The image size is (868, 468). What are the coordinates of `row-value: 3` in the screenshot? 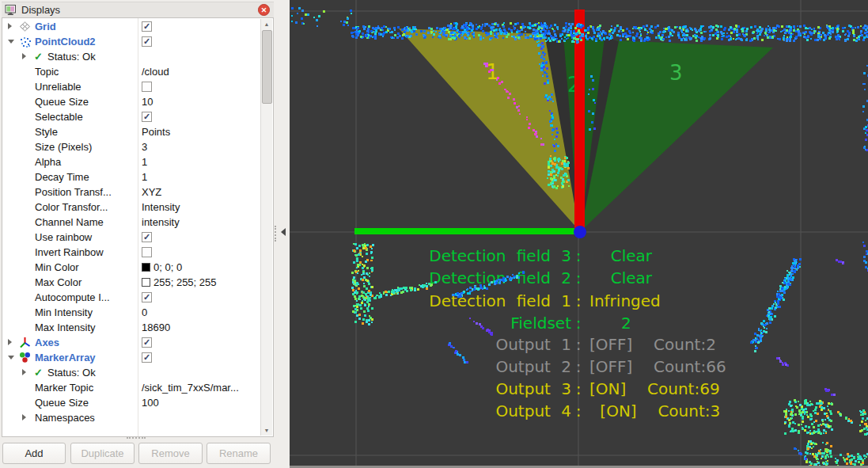 It's located at (144, 147).